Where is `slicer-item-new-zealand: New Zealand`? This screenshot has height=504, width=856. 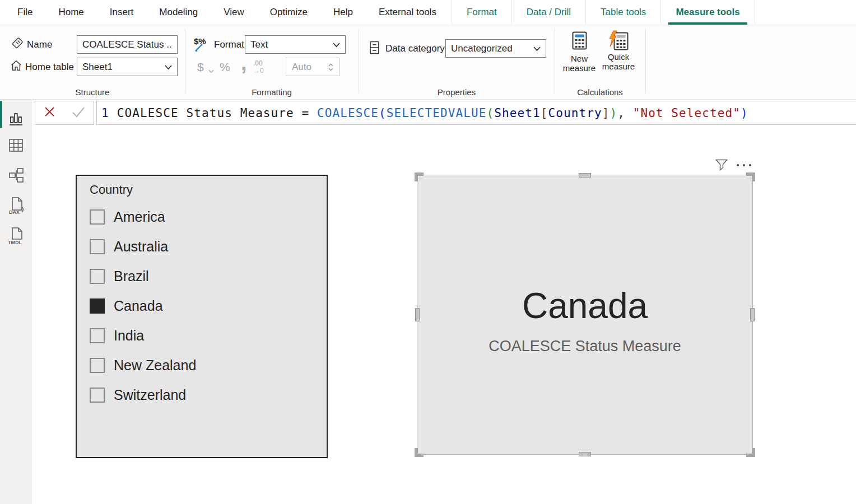
slicer-item-new-zealand: New Zealand is located at coordinates (202, 365).